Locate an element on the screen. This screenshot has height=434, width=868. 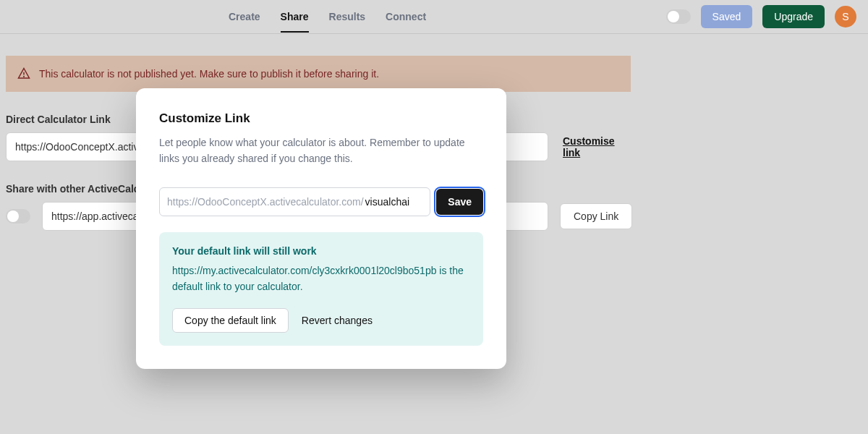
modal-input-wrapper: https://OdooConceptX.activecalculator.co… is located at coordinates (295, 202).